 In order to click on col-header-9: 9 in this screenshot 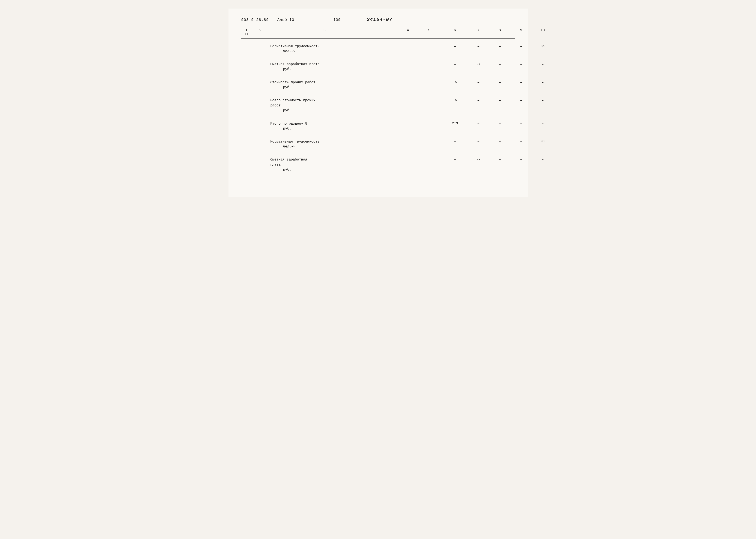, I will do `click(521, 30)`.